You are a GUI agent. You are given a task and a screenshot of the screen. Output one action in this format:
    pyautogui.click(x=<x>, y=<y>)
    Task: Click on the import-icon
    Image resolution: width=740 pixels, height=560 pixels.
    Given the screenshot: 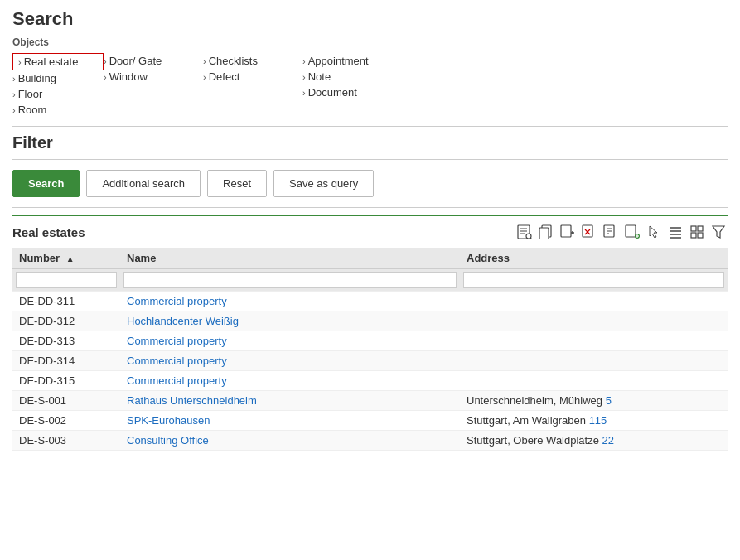 What is the action you would take?
    pyautogui.click(x=632, y=232)
    